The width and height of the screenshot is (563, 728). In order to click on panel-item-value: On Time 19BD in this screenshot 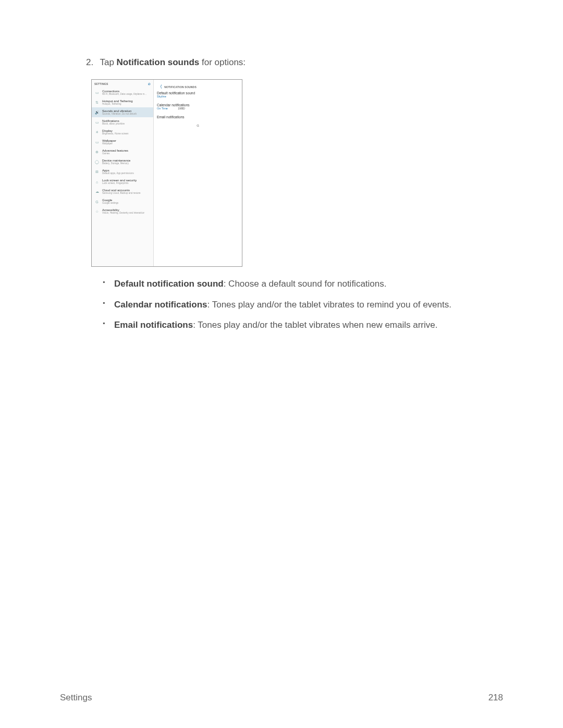, I will do `click(198, 108)`.